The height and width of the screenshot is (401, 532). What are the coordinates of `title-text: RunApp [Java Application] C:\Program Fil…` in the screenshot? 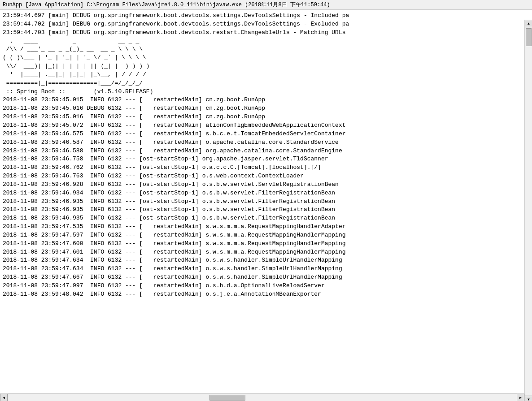 It's located at (166, 5).